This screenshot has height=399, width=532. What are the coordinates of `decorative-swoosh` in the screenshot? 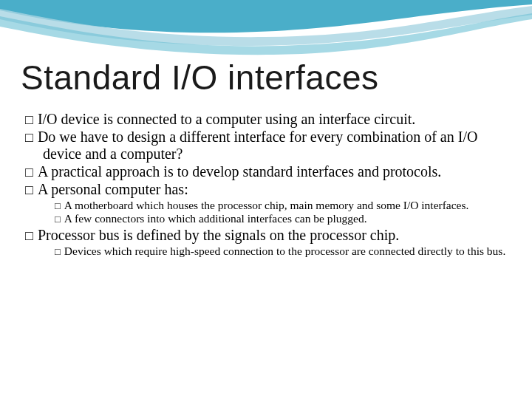 It's located at (266, 30).